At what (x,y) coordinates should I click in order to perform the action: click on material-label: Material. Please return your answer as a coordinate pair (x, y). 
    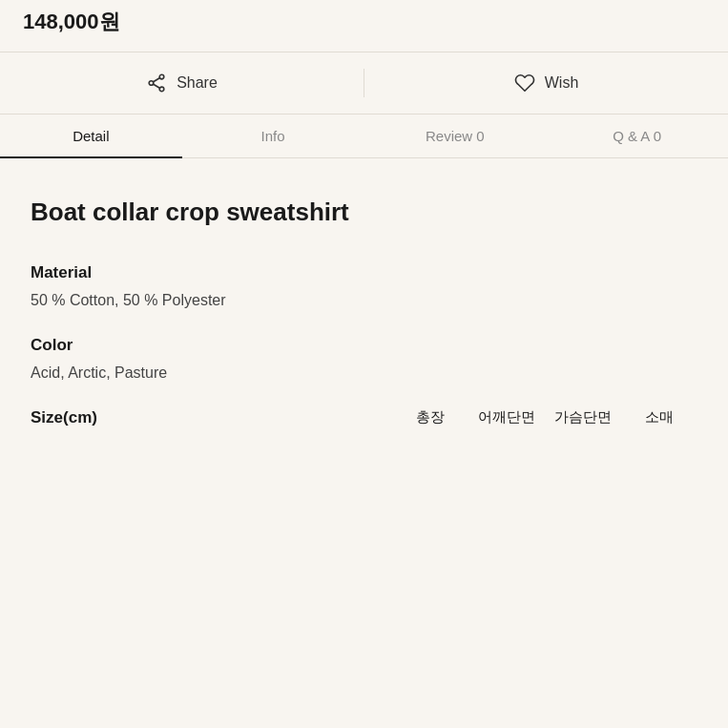
    Looking at the image, I should click on (364, 273).